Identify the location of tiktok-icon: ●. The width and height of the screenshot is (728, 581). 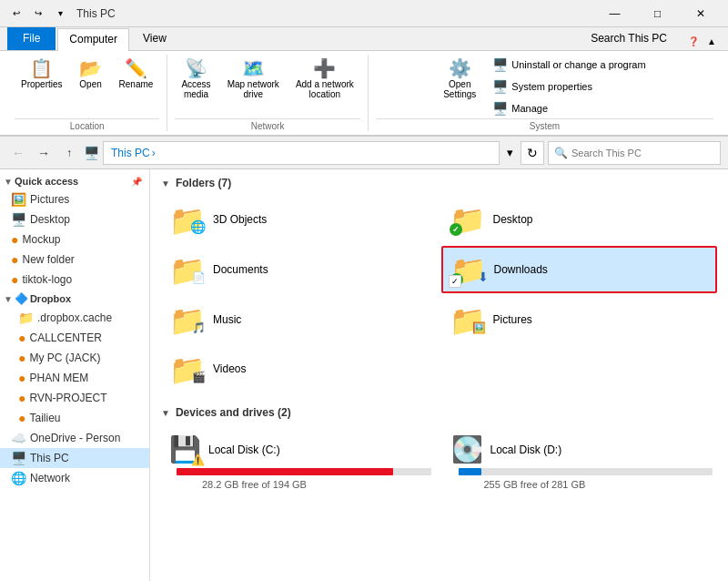
(15, 280).